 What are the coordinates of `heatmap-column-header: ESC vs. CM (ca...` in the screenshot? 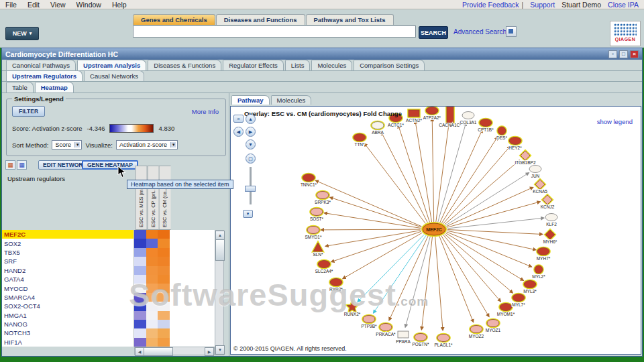 It's located at (165, 198).